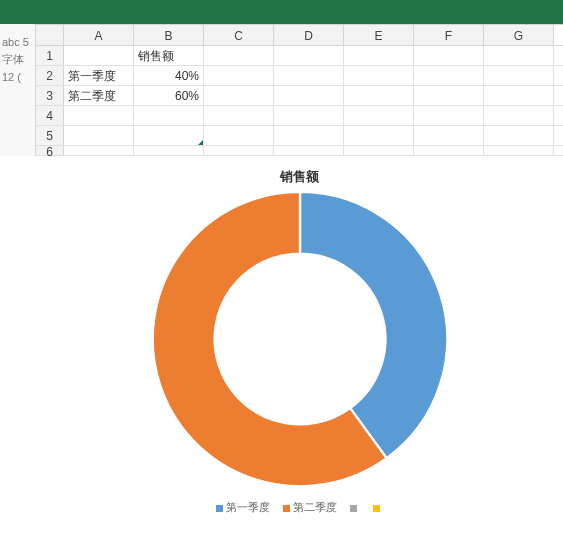 This screenshot has width=563, height=533. Describe the element at coordinates (300, 504) in the screenshot. I see `chart-legend: 第一季度 第二季度` at that location.